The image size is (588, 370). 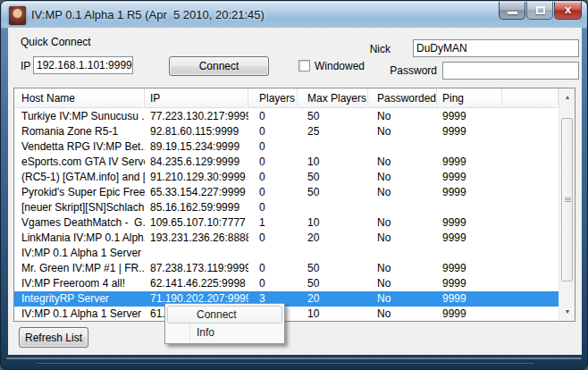 What do you see at coordinates (286, 147) in the screenshot?
I see `server-row: Vendetta RPG IV:MP Bet...89.19.15.234:99…` at bounding box center [286, 147].